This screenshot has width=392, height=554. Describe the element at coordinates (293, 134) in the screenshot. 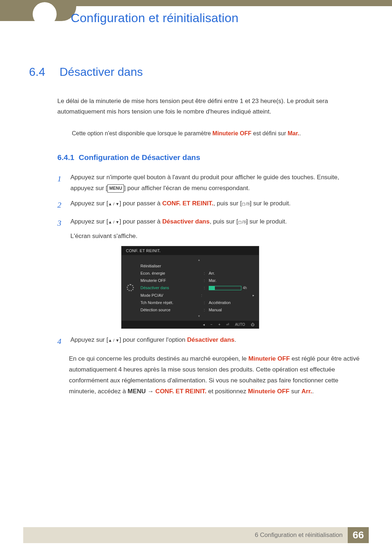

I see `note-highlight: Mar.` at that location.